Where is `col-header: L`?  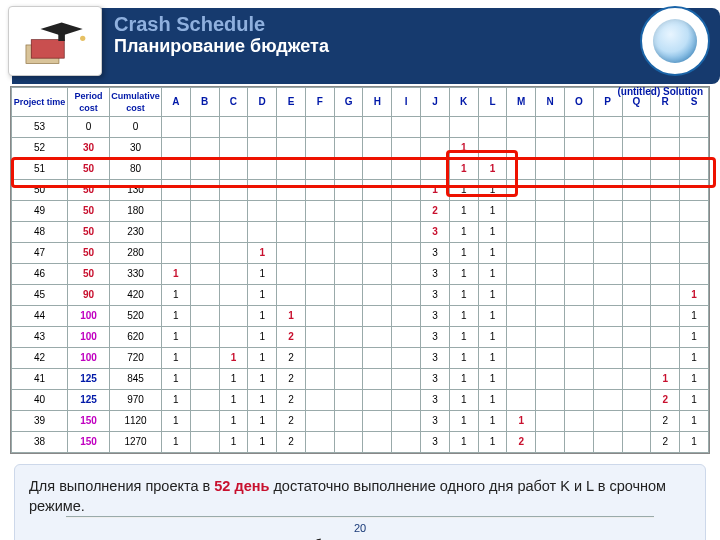
col-header: L is located at coordinates (492, 102).